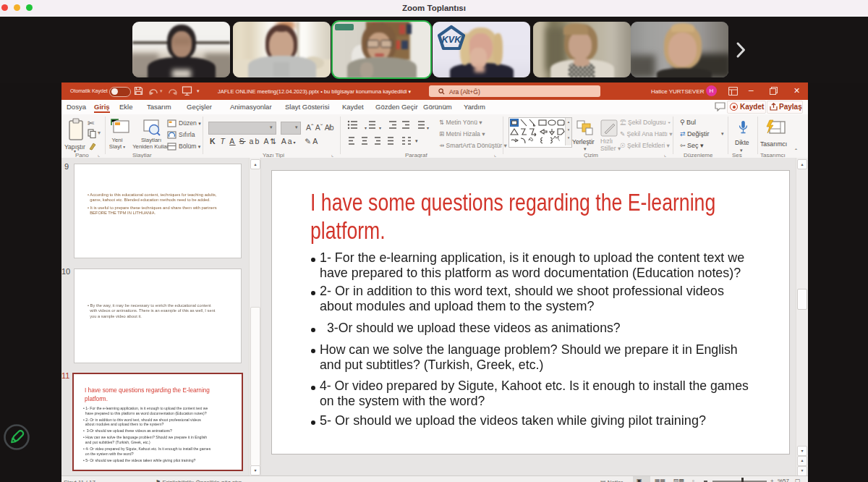  Describe the element at coordinates (451, 40) in the screenshot. I see `svg-text: KVK` at that location.